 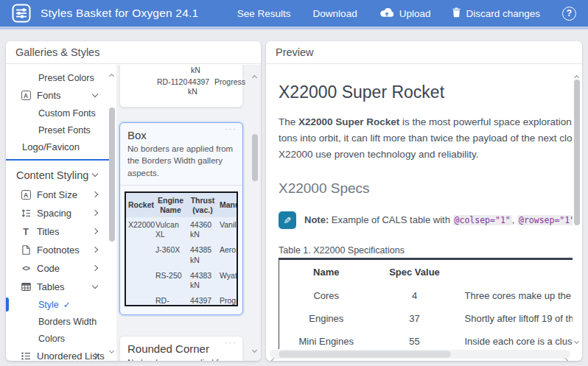 I want to click on preview-title: Preview, so click(x=424, y=53).